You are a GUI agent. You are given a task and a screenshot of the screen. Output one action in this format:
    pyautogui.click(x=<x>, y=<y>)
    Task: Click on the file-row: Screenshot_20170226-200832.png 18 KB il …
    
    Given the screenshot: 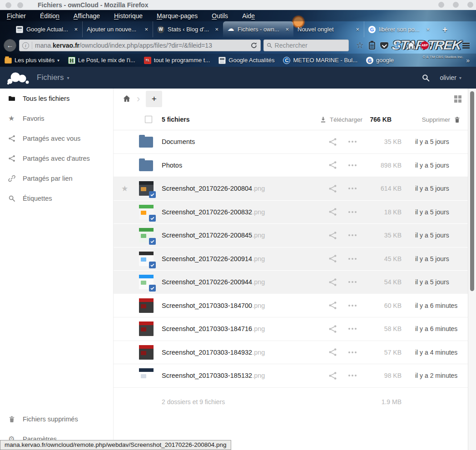 What is the action you would take?
    pyautogui.click(x=291, y=213)
    